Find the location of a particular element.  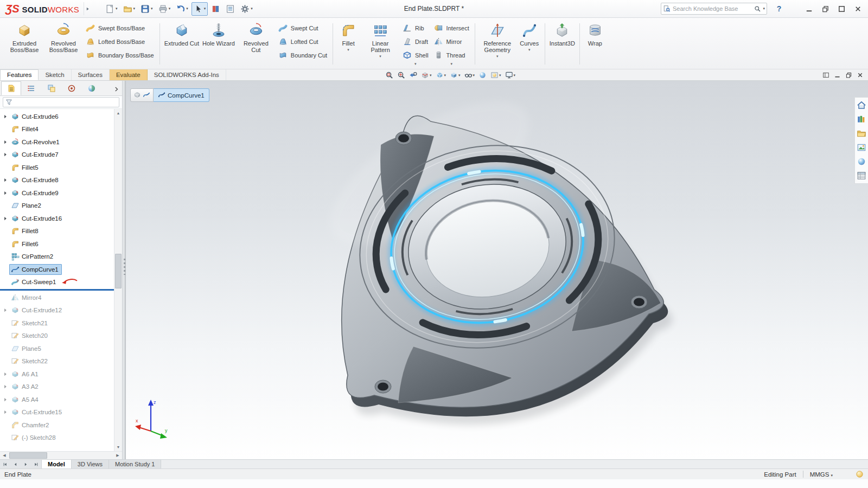

restore-button is located at coordinates (825, 9).